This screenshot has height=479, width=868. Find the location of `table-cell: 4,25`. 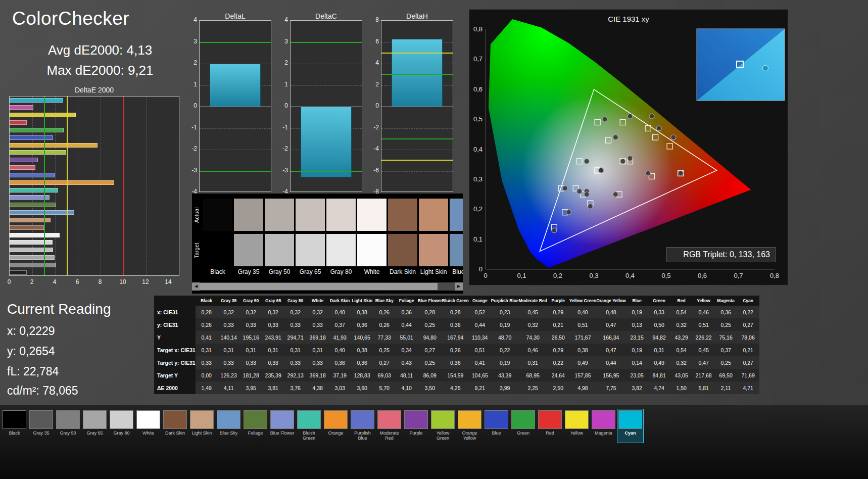

table-cell: 4,25 is located at coordinates (456, 388).